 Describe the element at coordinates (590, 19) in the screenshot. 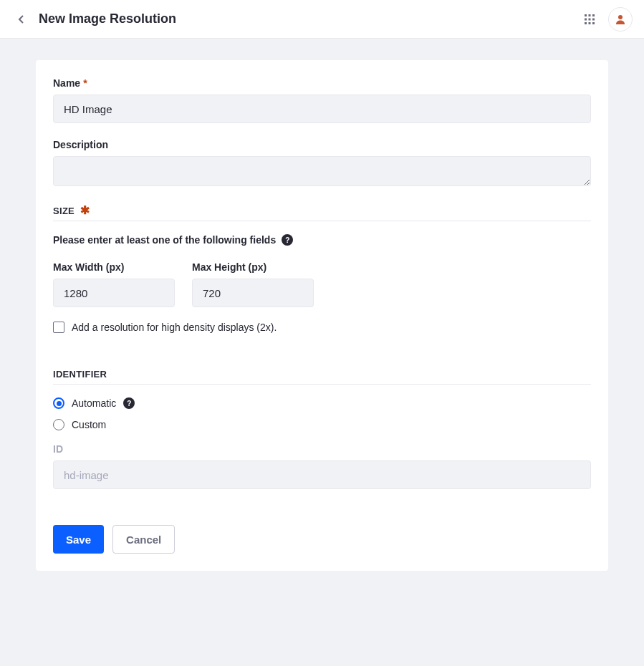

I see `grid-icon` at that location.